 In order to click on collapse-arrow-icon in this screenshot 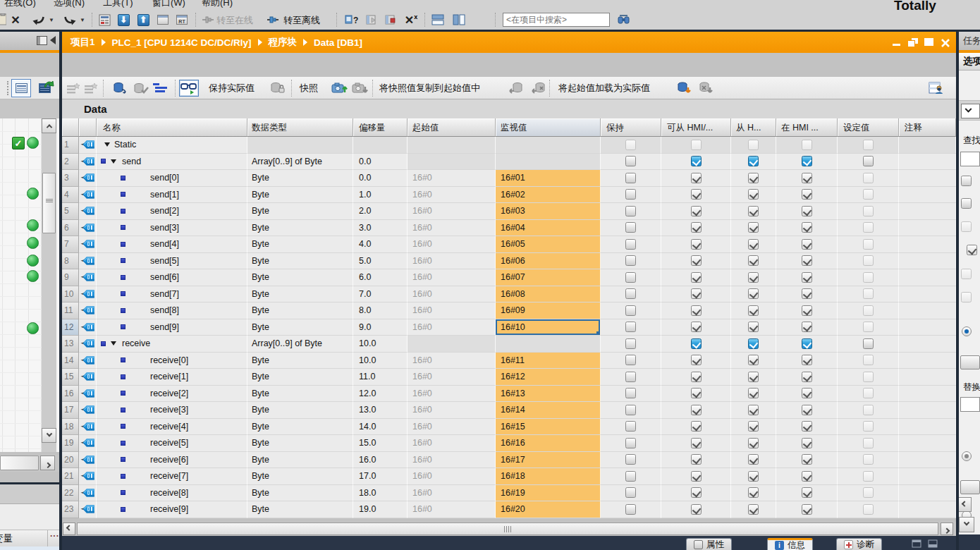, I will do `click(107, 145)`.